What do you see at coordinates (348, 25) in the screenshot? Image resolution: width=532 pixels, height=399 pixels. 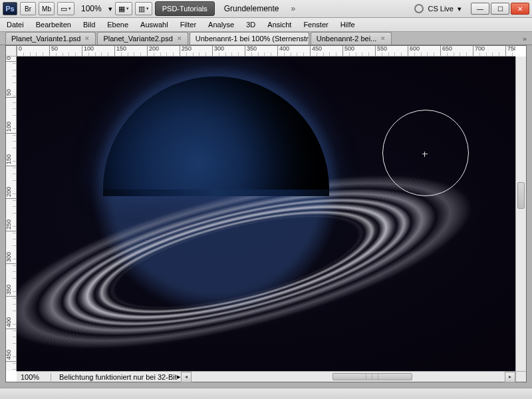 I see `menu-hilfe: Hilfe` at bounding box center [348, 25].